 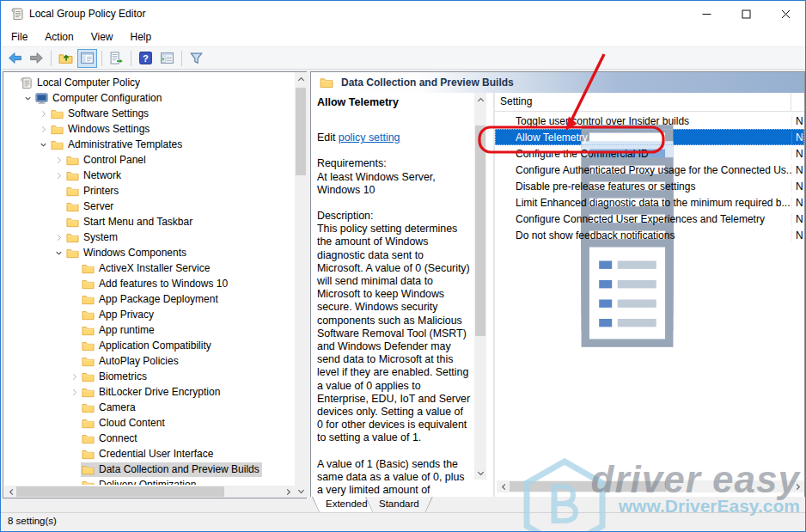 I want to click on tree-item-app-privacy: App Privacy, so click(x=149, y=315).